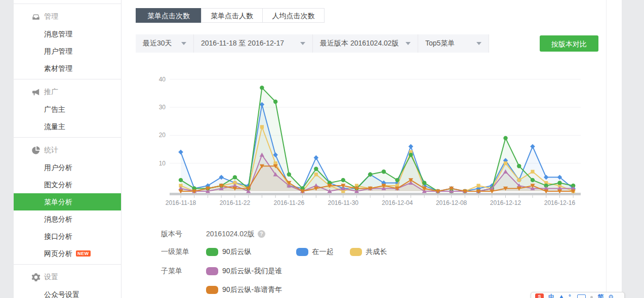 The height and width of the screenshot is (298, 644). Describe the element at coordinates (591, 297) in the screenshot. I see `ime-separator-dot` at that location.